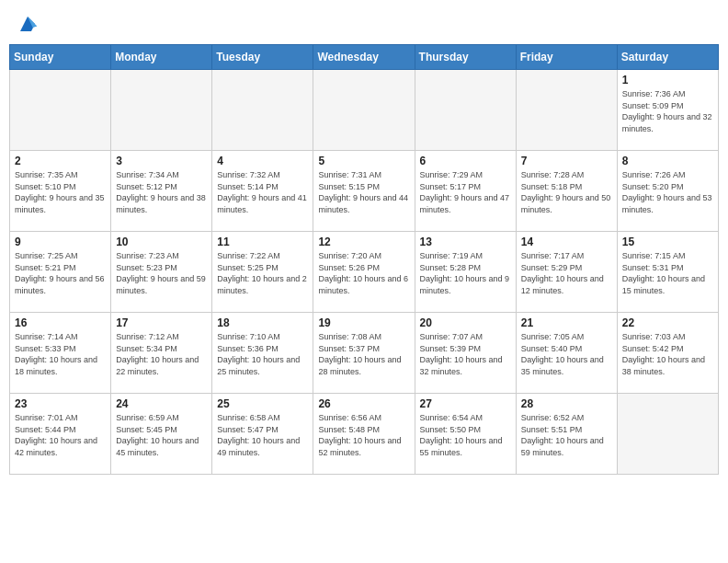 The image size is (728, 563). I want to click on day-info: Sunrise: 7:17 AM Sunset: 5:29 PM Dayligh…, so click(566, 273).